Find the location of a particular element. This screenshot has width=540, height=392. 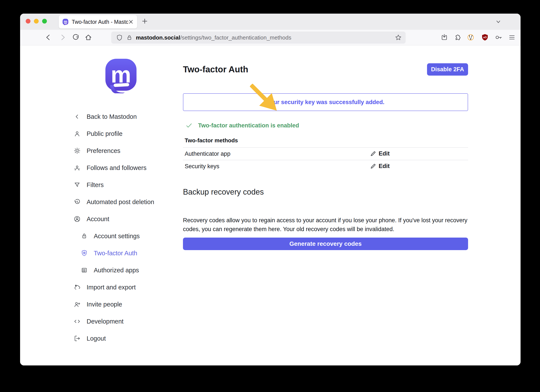

sidebar-item-two-factor-auth: Two-factor Auth is located at coordinates (118, 253).